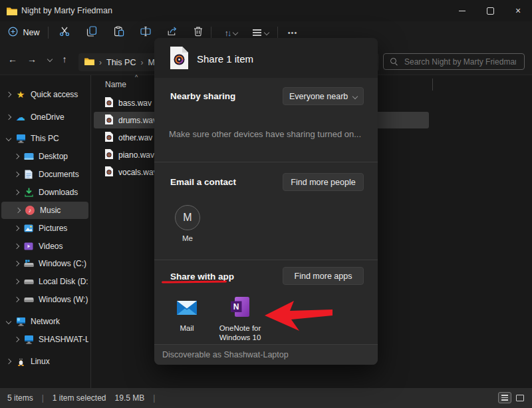  I want to click on sidebar-item-music: ♪ Music, so click(45, 210).